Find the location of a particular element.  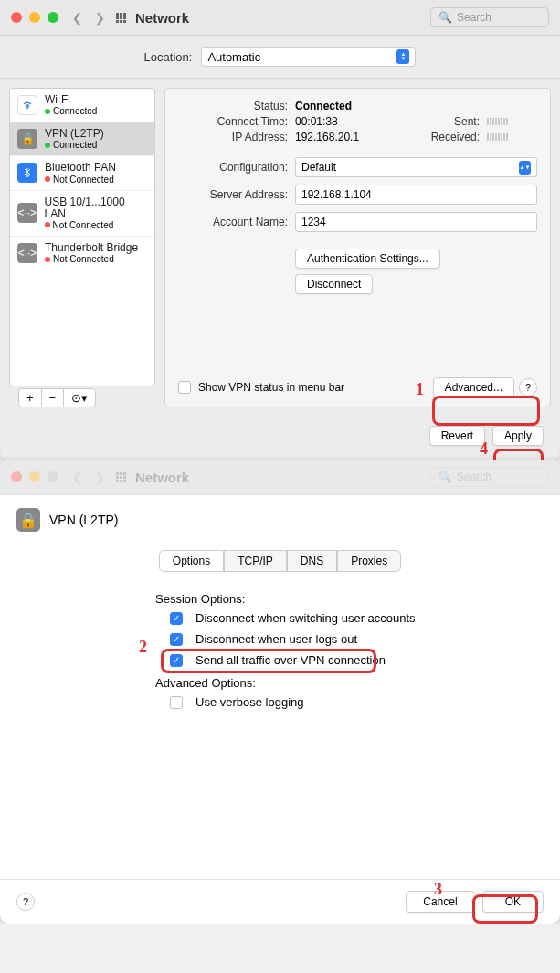

annotation-1: 1 is located at coordinates (420, 389).